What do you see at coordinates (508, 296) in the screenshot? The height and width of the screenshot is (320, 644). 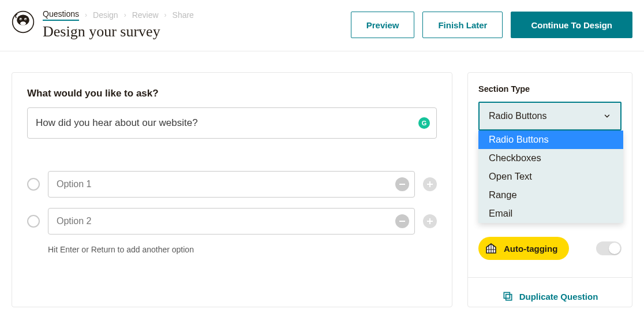 I see `duplicate-icon` at bounding box center [508, 296].